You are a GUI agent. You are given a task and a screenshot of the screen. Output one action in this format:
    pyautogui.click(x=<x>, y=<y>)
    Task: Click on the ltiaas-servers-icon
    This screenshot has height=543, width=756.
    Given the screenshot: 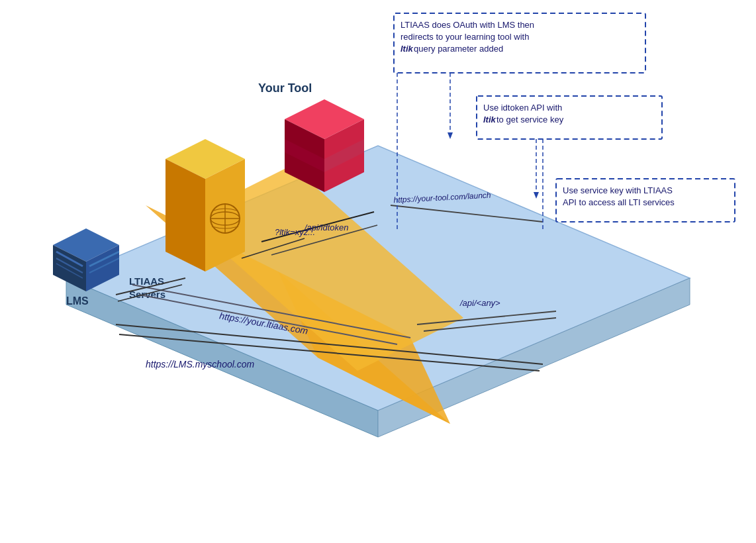 What is the action you would take?
    pyautogui.click(x=205, y=205)
    